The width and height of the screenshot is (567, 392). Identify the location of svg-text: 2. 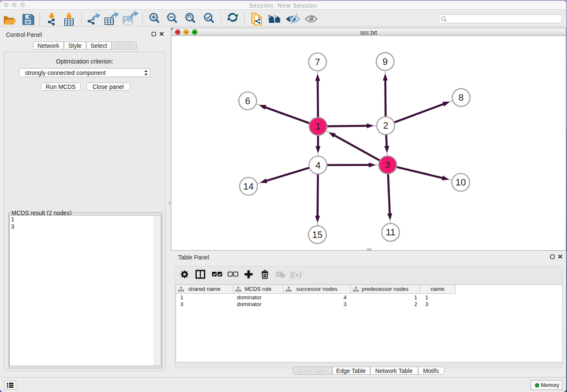
(385, 125).